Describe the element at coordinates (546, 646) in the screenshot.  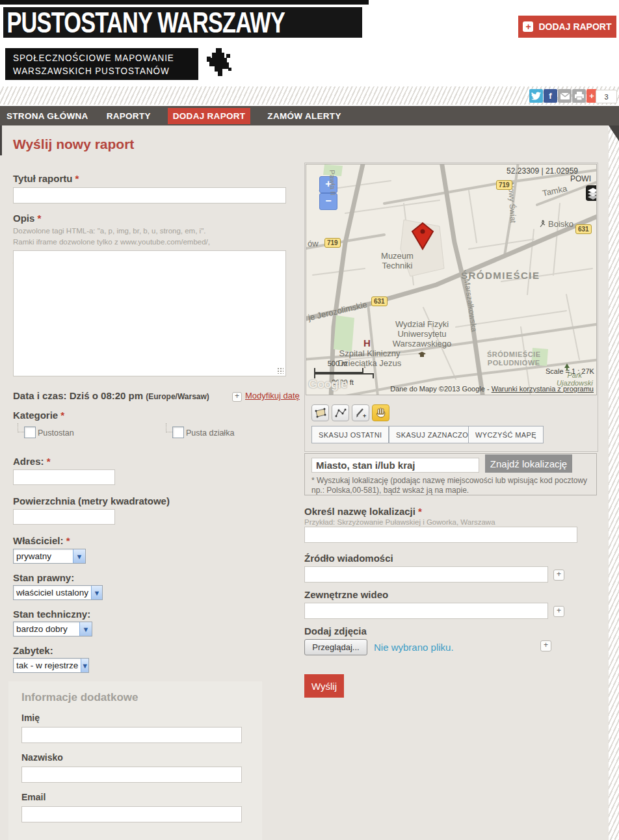
I see `add-photo-button: +` at that location.